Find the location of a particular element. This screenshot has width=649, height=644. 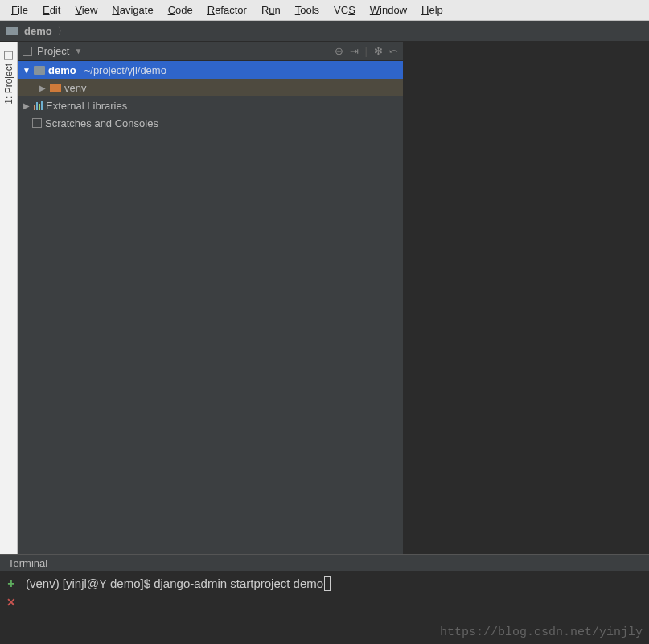

tree-node-label: demo is located at coordinates (63, 71).